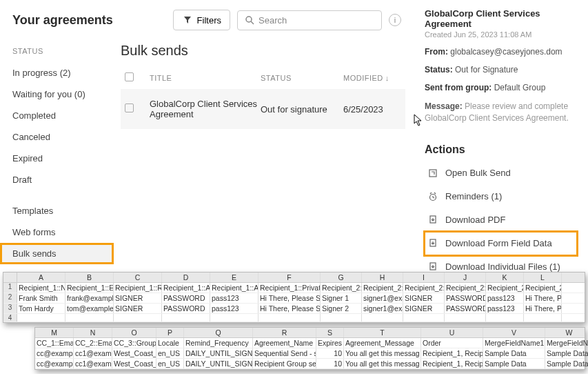  I want to click on row-modified: 6/25/2023, so click(372, 109).